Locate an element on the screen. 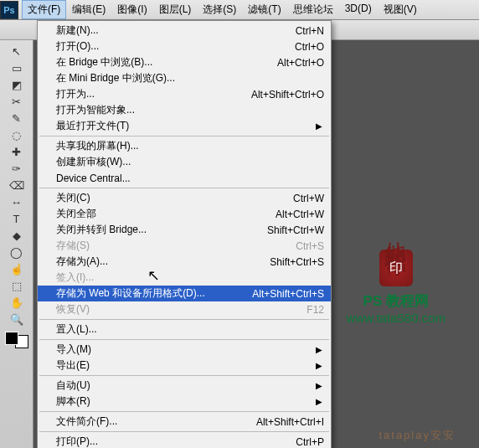  menu-item: 置入(L)... is located at coordinates (184, 330).